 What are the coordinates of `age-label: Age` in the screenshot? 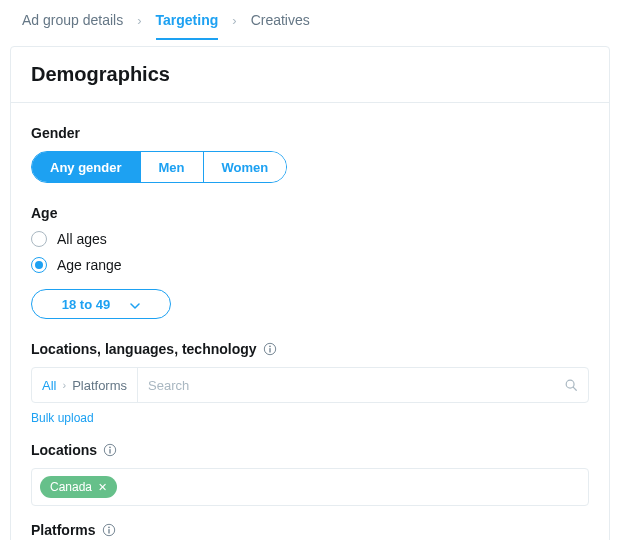 It's located at (310, 213).